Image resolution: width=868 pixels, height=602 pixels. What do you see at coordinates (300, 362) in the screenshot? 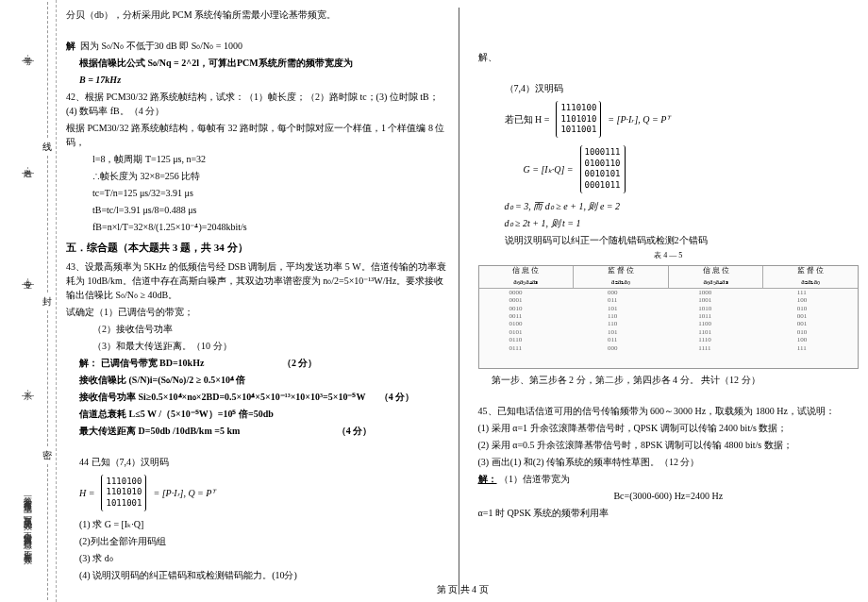
I see `points: （2 分）` at bounding box center [300, 362].